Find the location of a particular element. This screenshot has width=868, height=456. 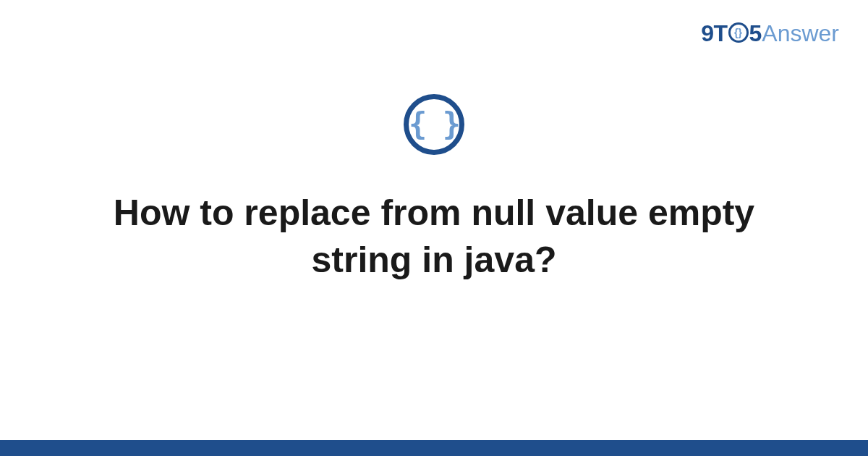

site-logo: 9T {} 5 Answer is located at coordinates (770, 33).